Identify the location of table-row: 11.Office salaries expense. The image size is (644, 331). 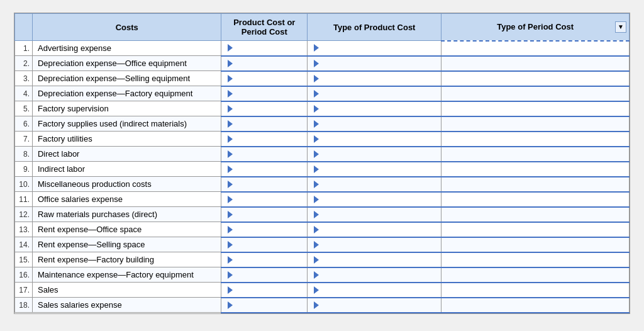
(322, 199).